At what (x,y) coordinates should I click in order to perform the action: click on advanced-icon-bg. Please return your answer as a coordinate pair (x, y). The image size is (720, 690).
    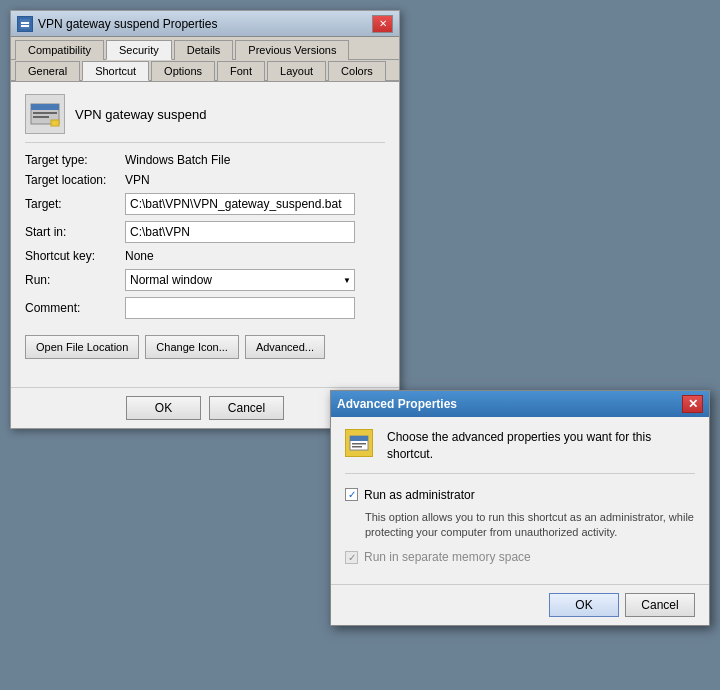
    Looking at the image, I should click on (359, 443).